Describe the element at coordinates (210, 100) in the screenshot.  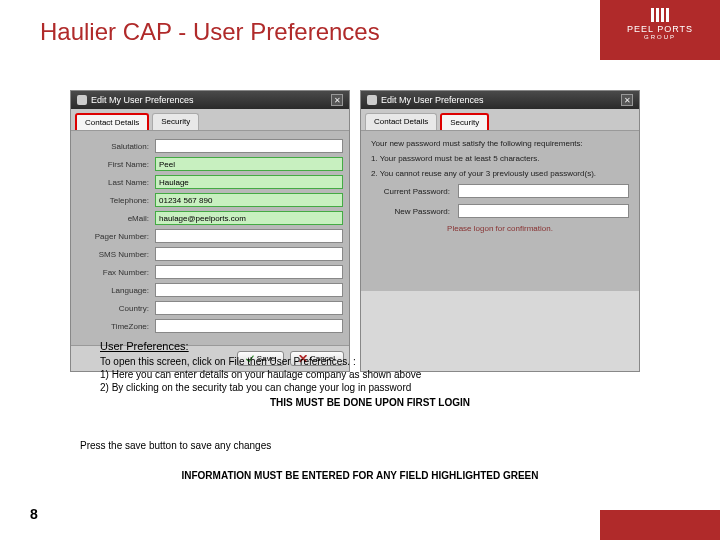
I see `titlebar-contact: Edit My User Preferences ✕` at that location.